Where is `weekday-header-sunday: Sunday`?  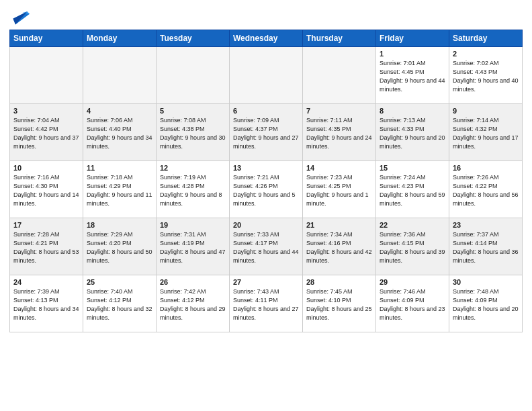 weekday-header-sunday: Sunday is located at coordinates (47, 39).